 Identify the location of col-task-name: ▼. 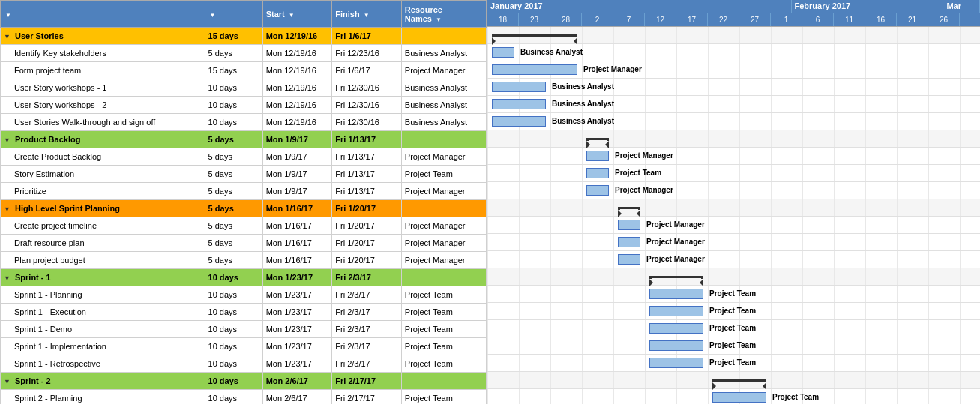
(103, 14).